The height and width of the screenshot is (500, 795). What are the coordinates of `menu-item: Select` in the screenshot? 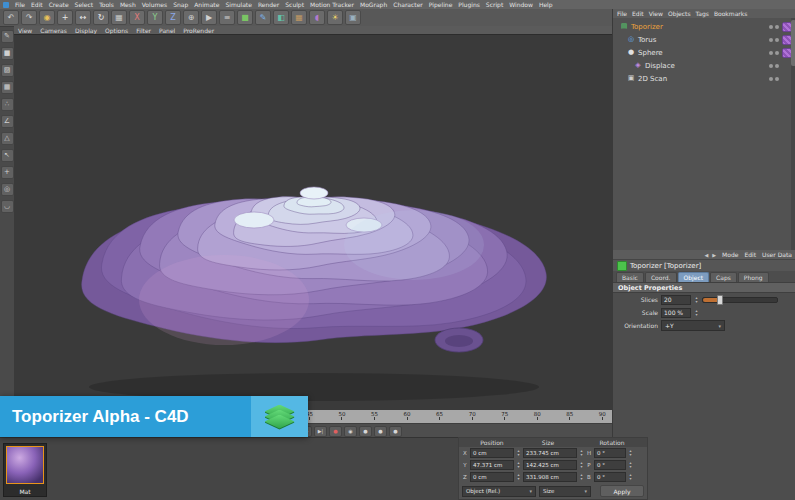 It's located at (84, 4).